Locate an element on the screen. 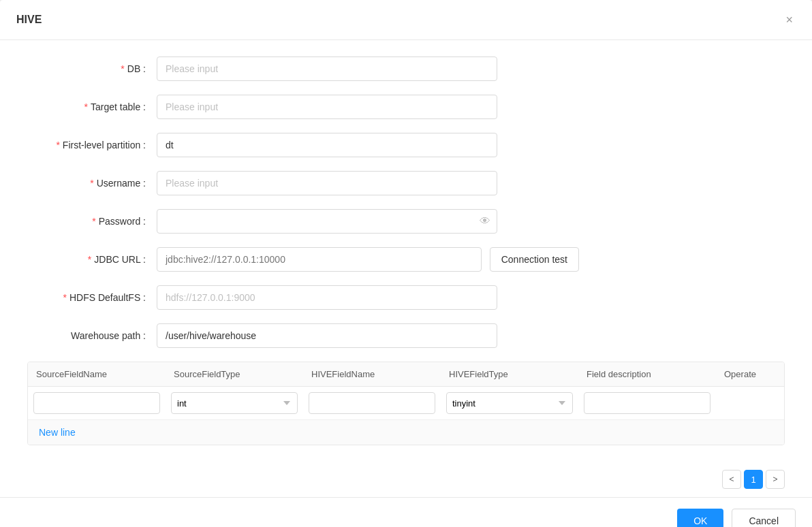  new-line-row: New line is located at coordinates (406, 432).